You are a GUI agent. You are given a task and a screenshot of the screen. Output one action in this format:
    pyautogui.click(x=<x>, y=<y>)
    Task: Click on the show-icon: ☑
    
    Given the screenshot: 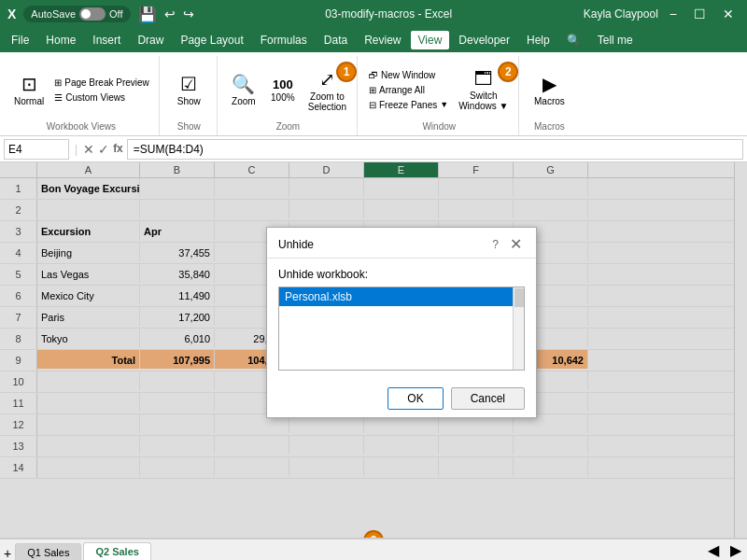 What is the action you would take?
    pyautogui.click(x=189, y=84)
    